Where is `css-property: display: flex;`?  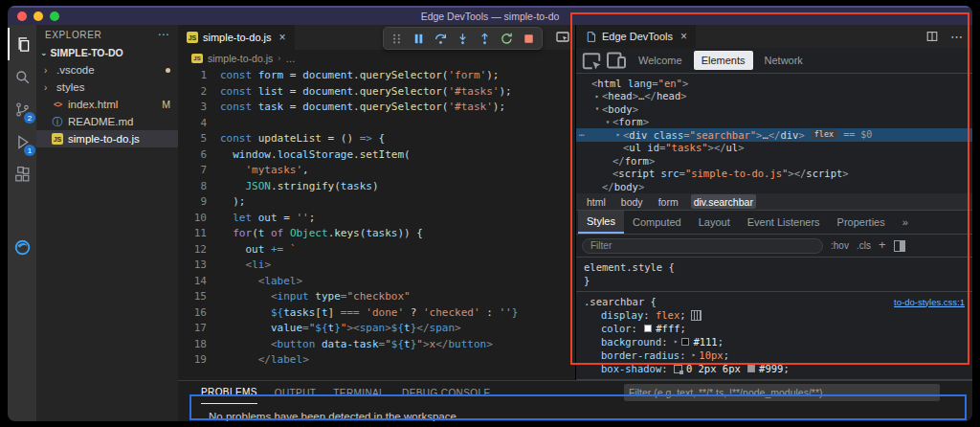
css-property: display: flex; is located at coordinates (774, 315).